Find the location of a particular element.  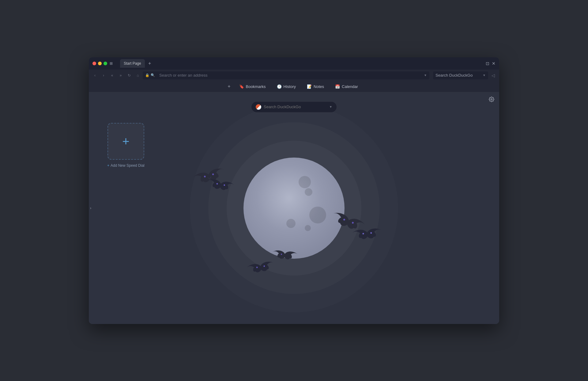

history-label: History is located at coordinates (290, 86).